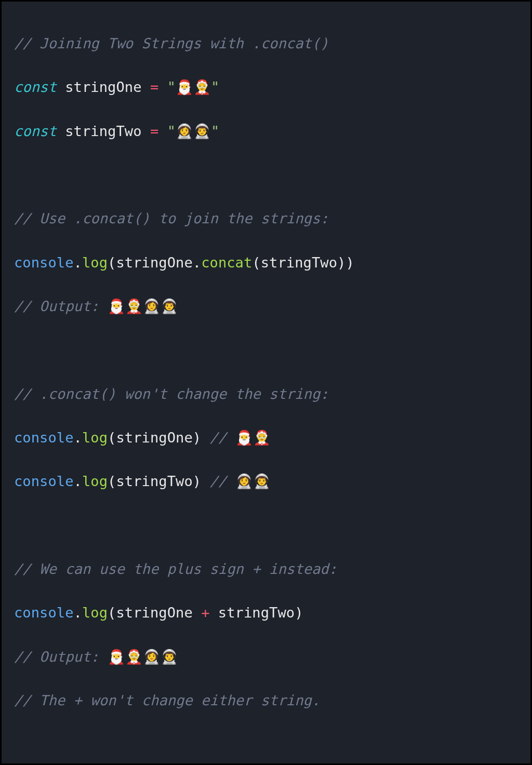 This screenshot has height=765, width=532. I want to click on code-line: // We can use the plus sign + instead:, so click(266, 569).